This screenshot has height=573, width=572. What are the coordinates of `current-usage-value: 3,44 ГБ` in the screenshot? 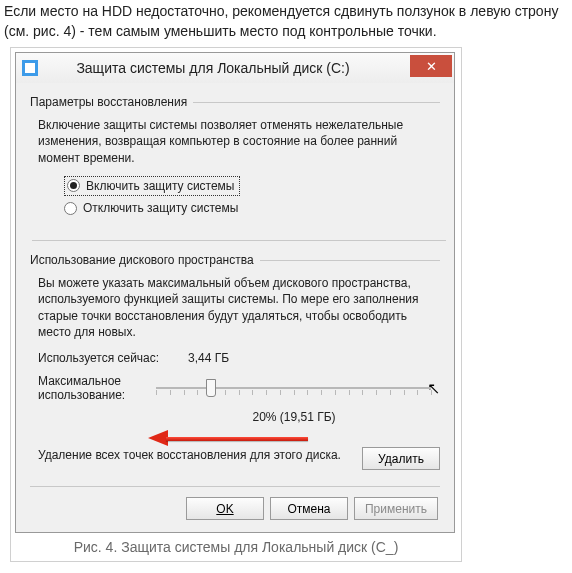 It's located at (208, 358).